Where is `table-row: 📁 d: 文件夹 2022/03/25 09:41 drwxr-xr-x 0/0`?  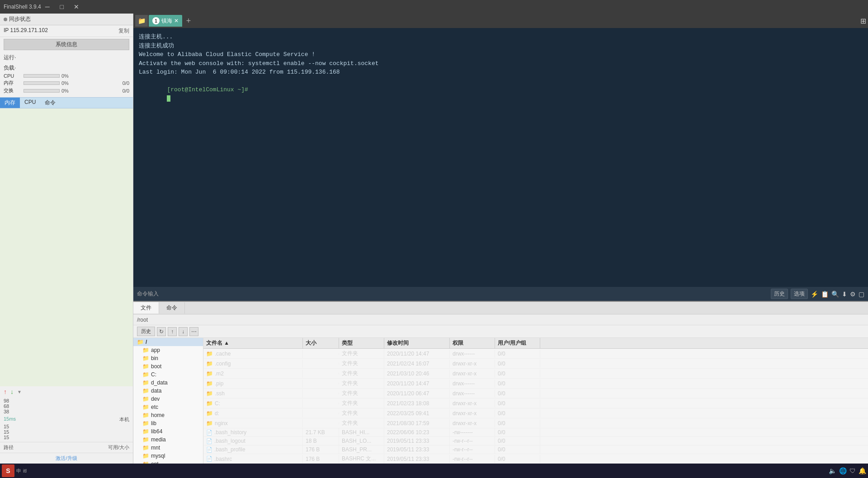 table-row: 📁 d: 文件夹 2022/03/25 09:41 drwxr-xr-x 0/0 is located at coordinates (536, 413).